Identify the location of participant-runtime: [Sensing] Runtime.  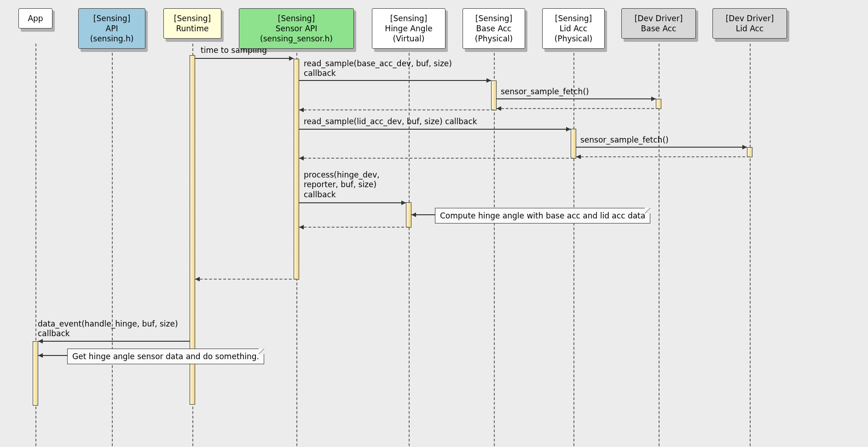
(192, 23).